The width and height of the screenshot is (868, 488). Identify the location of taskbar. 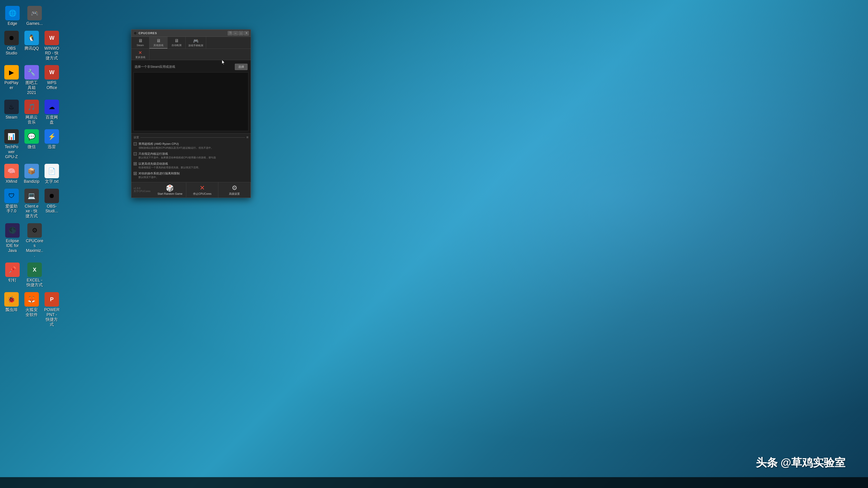
(434, 483).